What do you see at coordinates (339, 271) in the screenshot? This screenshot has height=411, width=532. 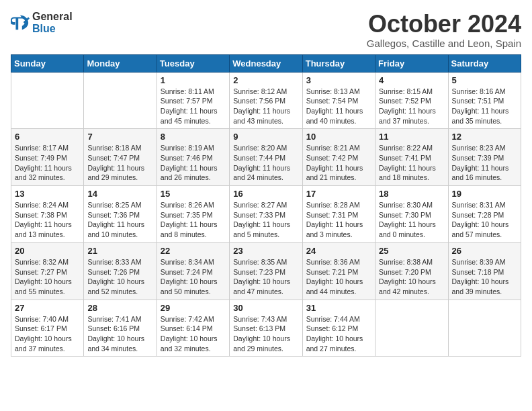 I see `day-cell: 24Sunrise: 8:36 AM Sunset: 7:21 PM Dayli…` at bounding box center [339, 271].